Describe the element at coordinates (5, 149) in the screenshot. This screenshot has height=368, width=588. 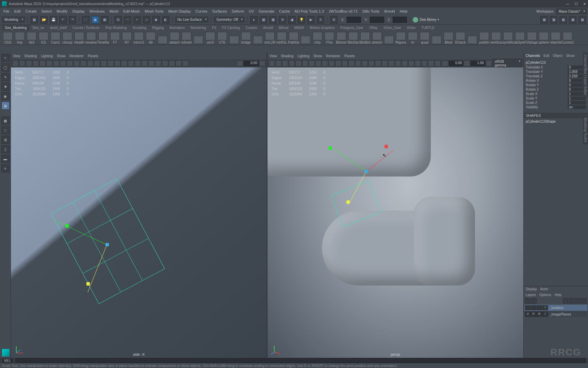
I see `two-pane-side-icon: ▯` at that location.